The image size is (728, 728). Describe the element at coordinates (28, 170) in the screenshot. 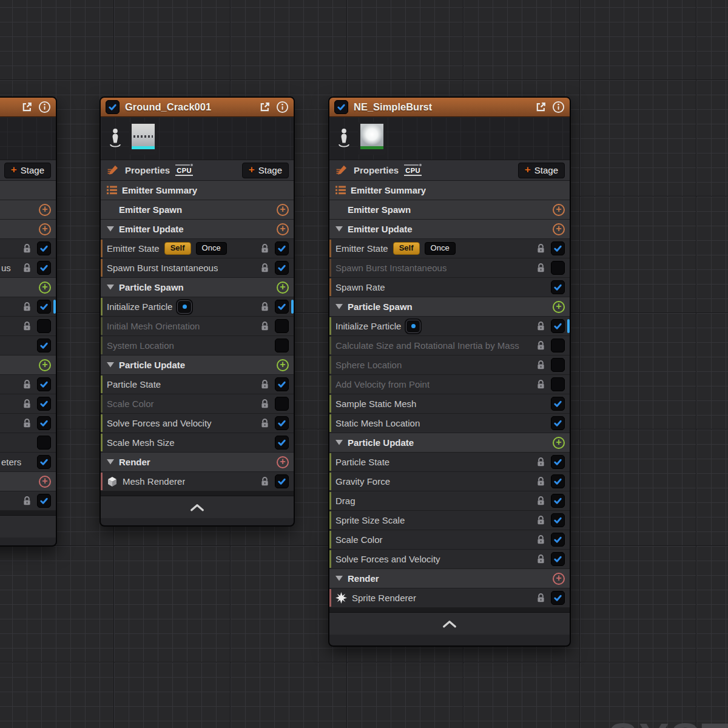

I see `properties-row: Properties CPU + Stage` at that location.